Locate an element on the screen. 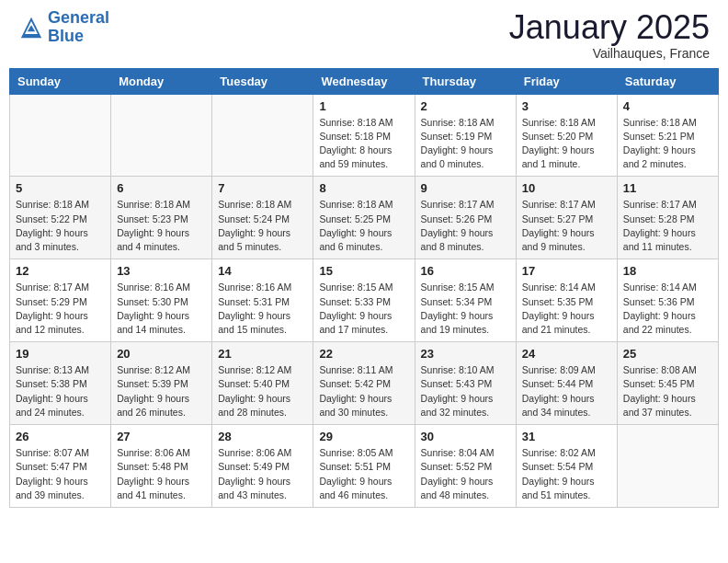  day-info: Sunrise: 8:18 AM Sunset: 5:21 PM Dayligh… is located at coordinates (667, 144).